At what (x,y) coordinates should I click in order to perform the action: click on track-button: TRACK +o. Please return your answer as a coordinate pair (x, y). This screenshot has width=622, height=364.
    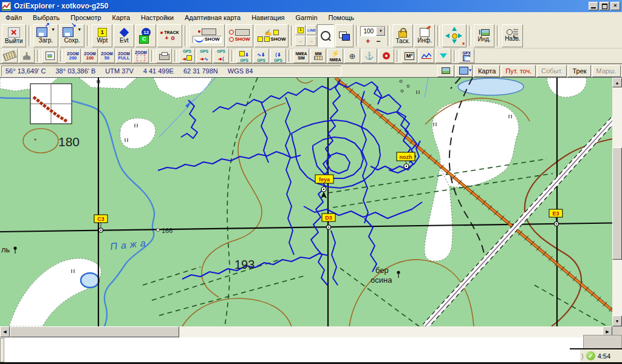
    Looking at the image, I should click on (170, 36).